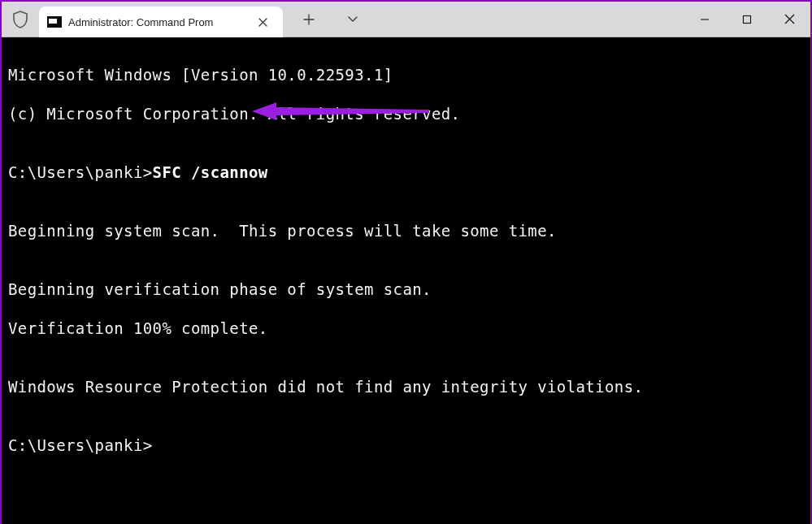 The image size is (812, 524). Describe the element at coordinates (406, 289) in the screenshot. I see `terminal-line: Beginning verification phase of system s…` at that location.